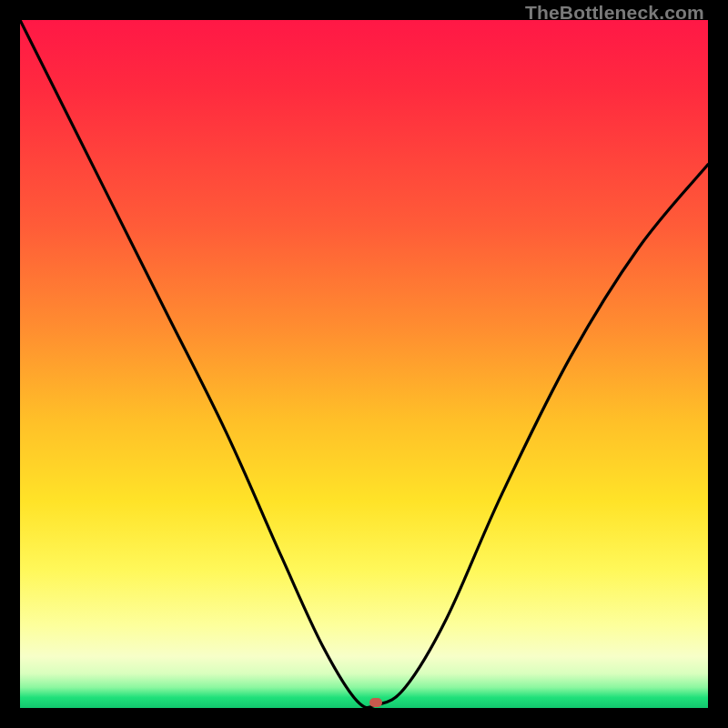  I want to click on optimal-marker, so click(376, 703).